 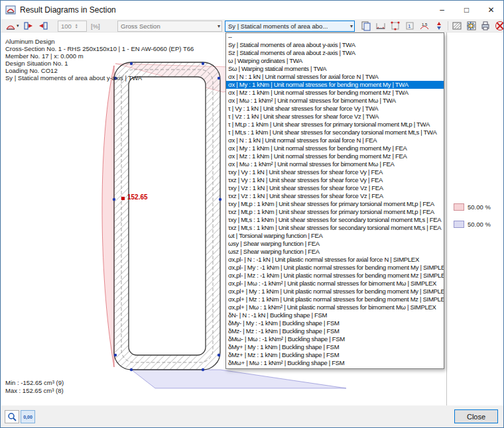 What do you see at coordinates (99, 70) in the screenshot?
I see `info-line: Loading No. CO12` at bounding box center [99, 70].